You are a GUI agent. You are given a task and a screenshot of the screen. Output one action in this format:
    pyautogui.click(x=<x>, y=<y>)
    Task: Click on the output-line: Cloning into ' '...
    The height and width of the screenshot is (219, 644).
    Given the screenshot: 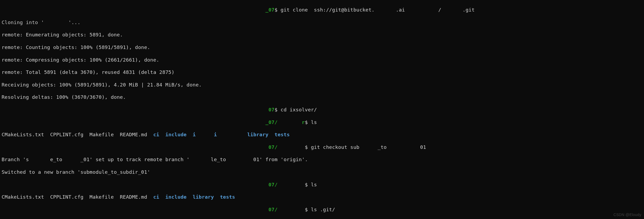 What is the action you would take?
    pyautogui.click(x=322, y=22)
    